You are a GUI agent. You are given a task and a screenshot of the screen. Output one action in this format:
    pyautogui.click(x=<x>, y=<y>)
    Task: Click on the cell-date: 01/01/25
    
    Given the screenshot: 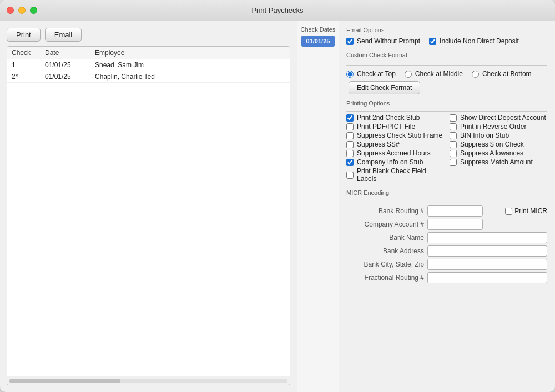 What is the action you would take?
    pyautogui.click(x=70, y=65)
    